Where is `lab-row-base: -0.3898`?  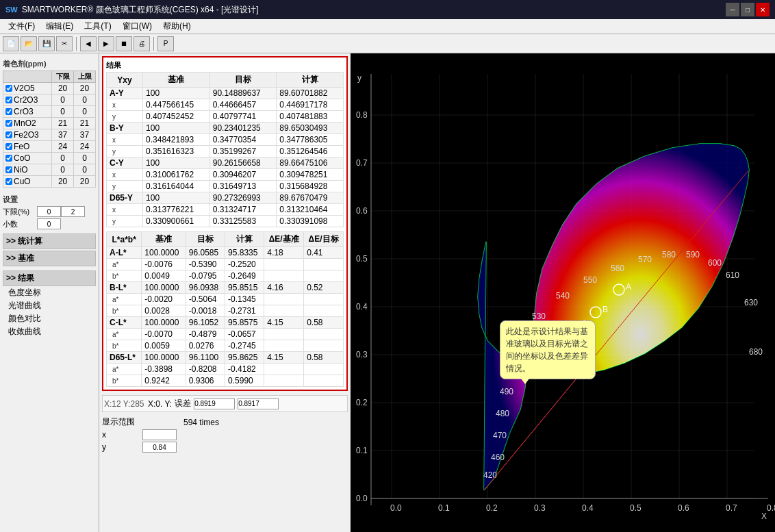
lab-row-base: -0.3898 is located at coordinates (164, 370).